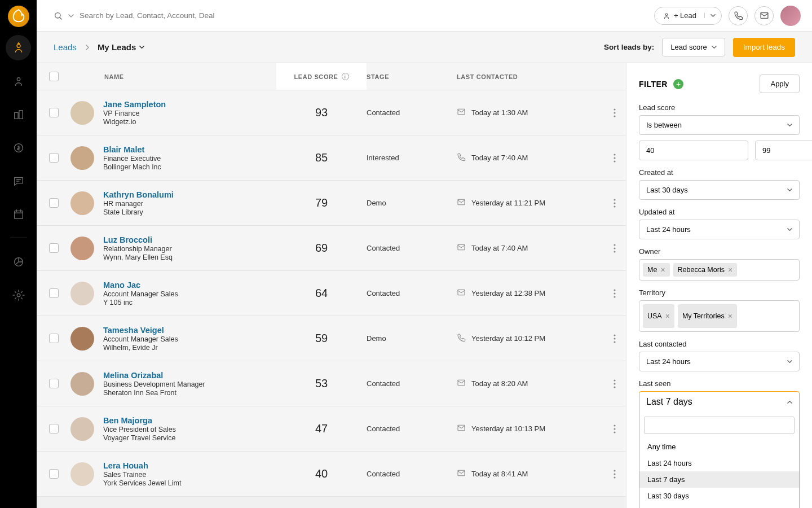 This screenshot has height=508, width=812. I want to click on lead-stage: Contacted, so click(412, 474).